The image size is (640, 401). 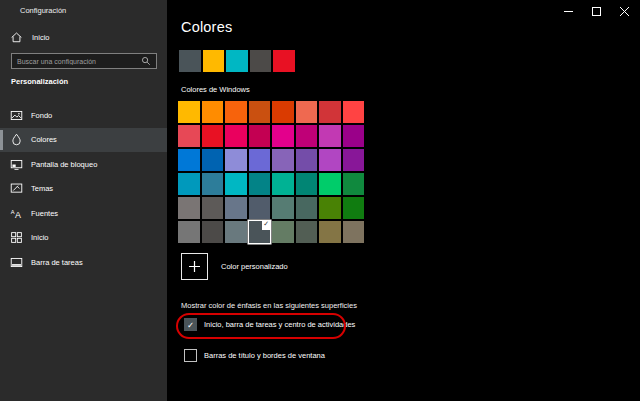 What do you see at coordinates (84, 189) in the screenshot?
I see `sidebar-nav: FondoColoresPantalla de bloqueoTemasAAFu…` at bounding box center [84, 189].